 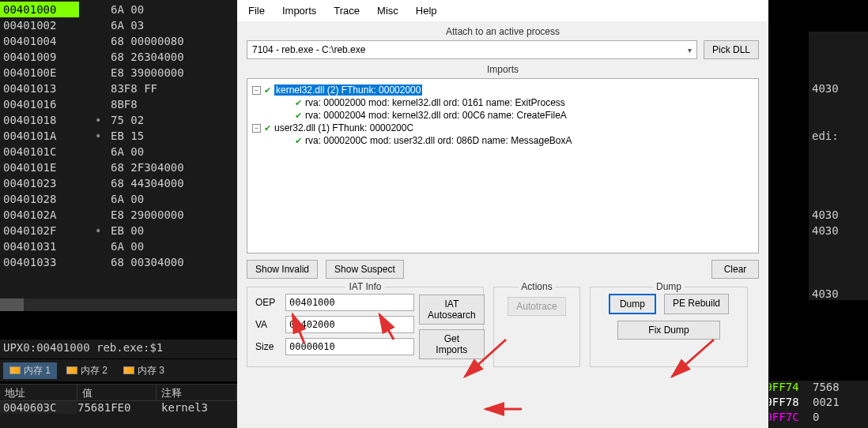 I want to click on memory-row-val: 75681FE0, so click(x=117, y=407).